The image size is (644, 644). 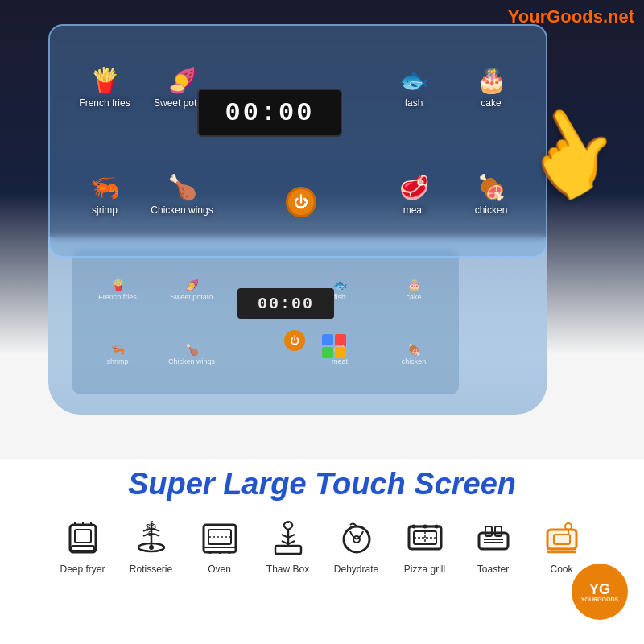 What do you see at coordinates (182, 80) in the screenshot?
I see `sweet-potato-icon: 🍠` at bounding box center [182, 80].